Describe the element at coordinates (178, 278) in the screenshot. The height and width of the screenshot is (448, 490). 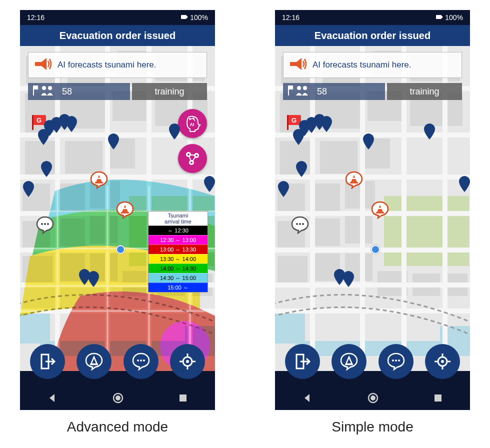
I see `legend-row: 14:30 ～ 15:00` at that location.